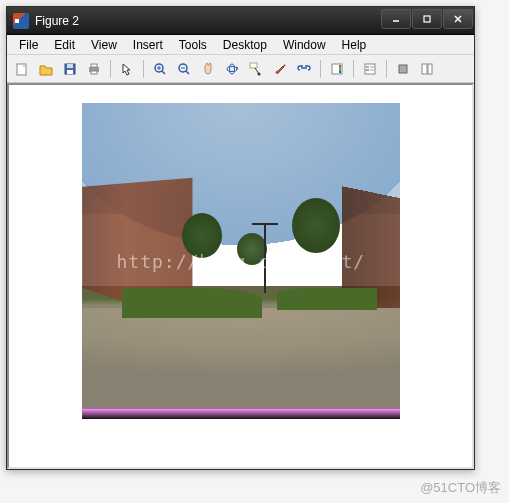  I want to click on legend-icon, so click(370, 69).